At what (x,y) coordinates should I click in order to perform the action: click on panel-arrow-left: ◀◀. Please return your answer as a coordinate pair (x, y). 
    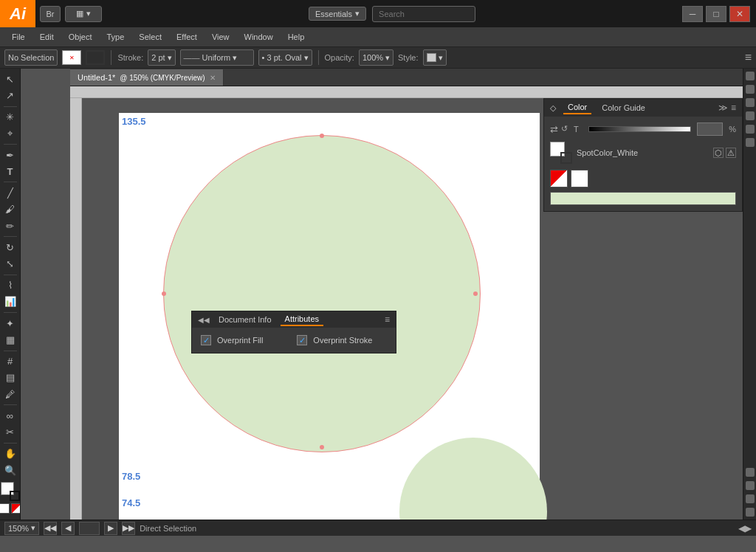
    Looking at the image, I should click on (204, 320).